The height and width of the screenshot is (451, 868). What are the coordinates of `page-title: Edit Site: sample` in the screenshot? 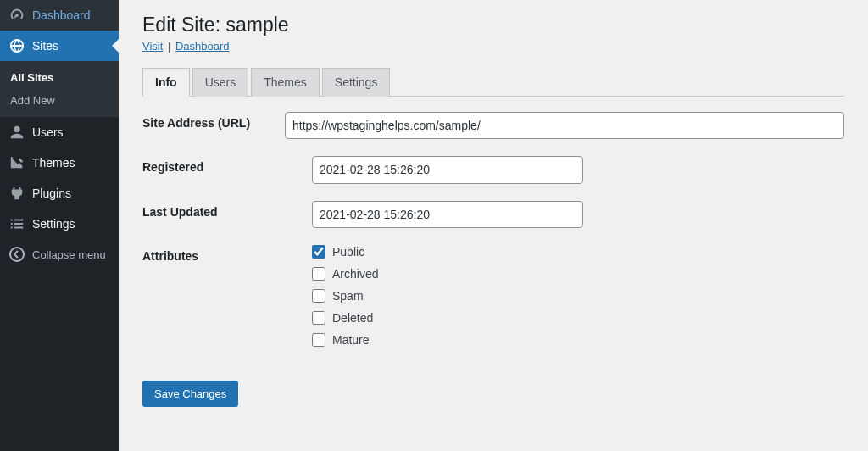 It's located at (493, 25).